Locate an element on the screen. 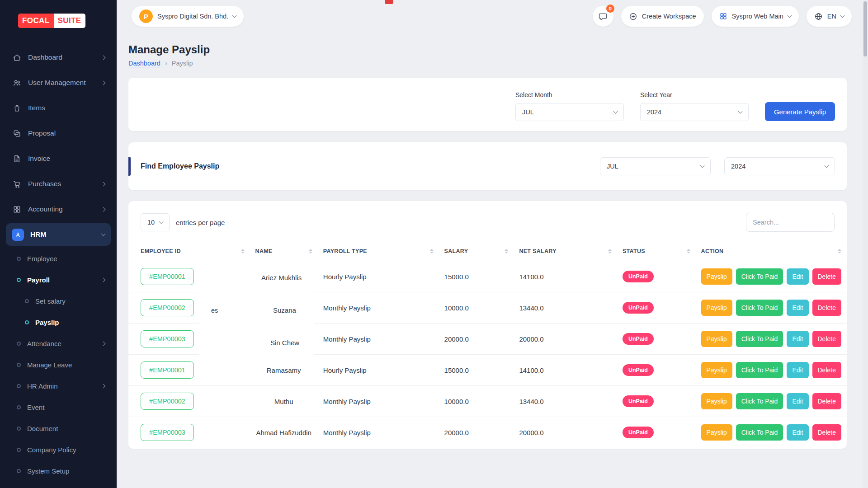 The image size is (868, 488). app-logo: FOCAL SUITE is located at coordinates (67, 21).